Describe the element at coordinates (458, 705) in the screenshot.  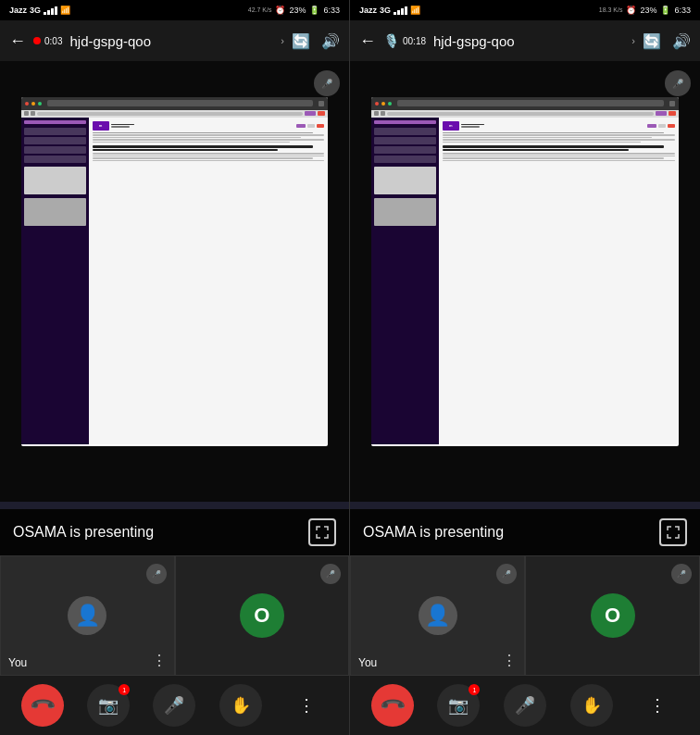
I see `camera-off-icon-right: 📷` at that location.